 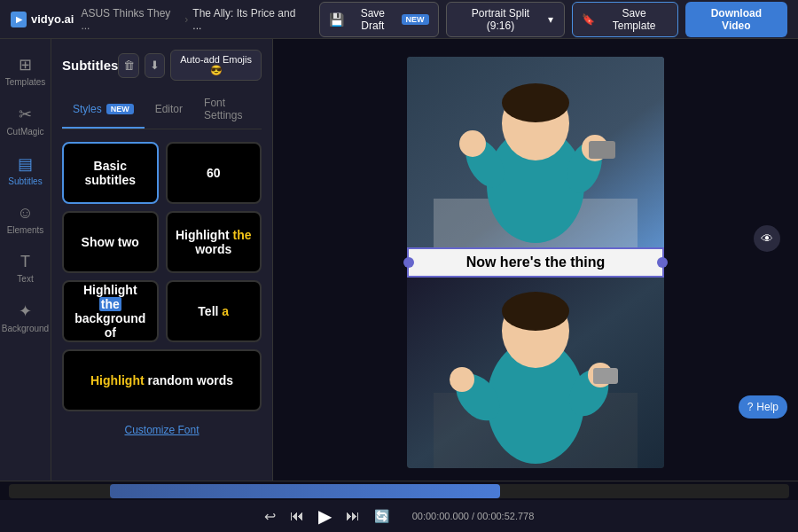 I want to click on loop-icon: 🔄, so click(x=381, y=516).